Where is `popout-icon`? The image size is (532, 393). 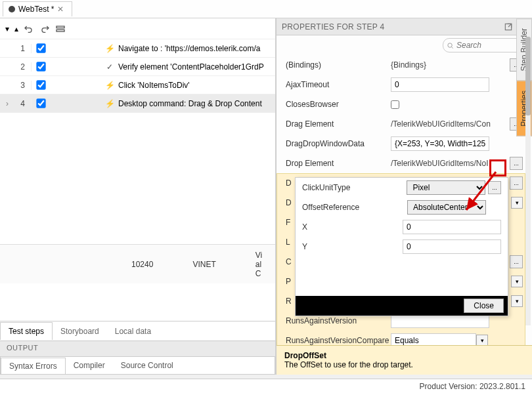
popout-icon is located at coordinates (508, 27).